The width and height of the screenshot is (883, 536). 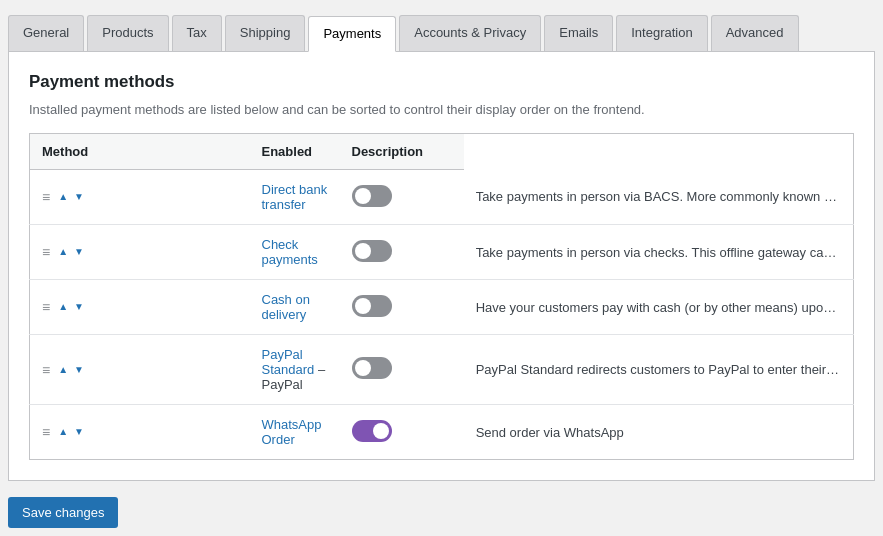 What do you see at coordinates (286, 307) in the screenshot?
I see `method-link-cod: Cash on delivery` at bounding box center [286, 307].